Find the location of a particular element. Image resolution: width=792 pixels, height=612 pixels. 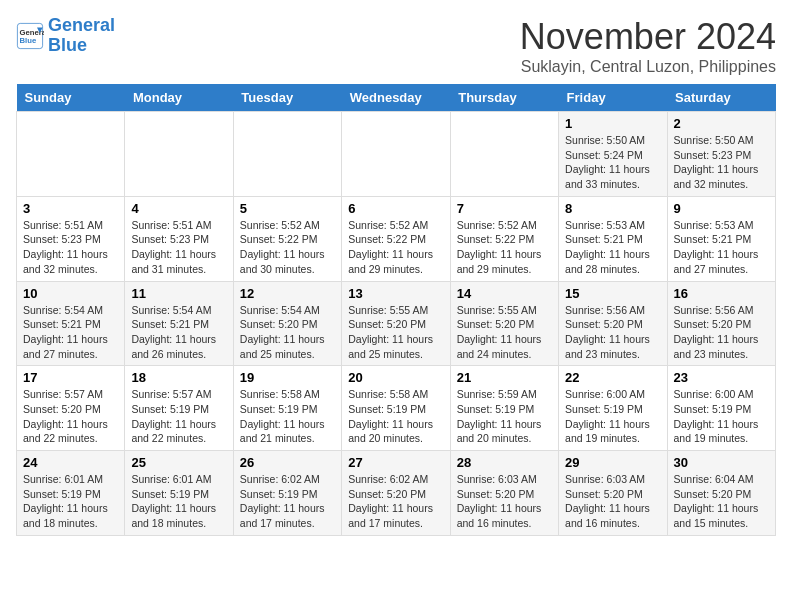

day-header-saturday: Saturday is located at coordinates (721, 98).